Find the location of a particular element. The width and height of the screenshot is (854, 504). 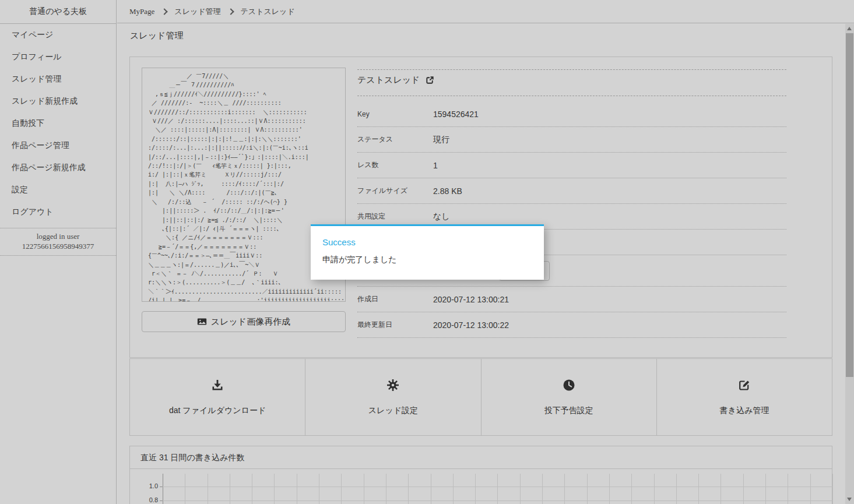

field-row-created-date: 作成日 2020-07-12 13:00:21 is located at coordinates (572, 299).